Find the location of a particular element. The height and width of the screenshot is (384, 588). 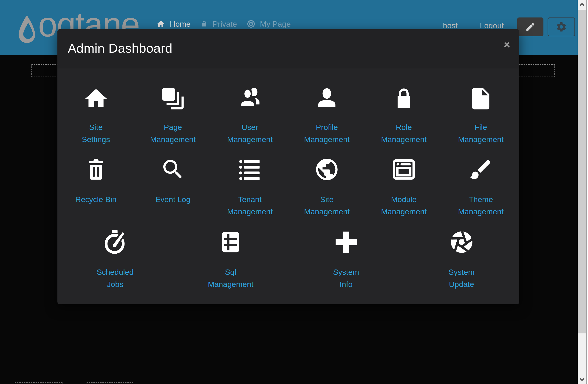

tile-scheduled-jobs: ScheduledJobs is located at coordinates (115, 254).